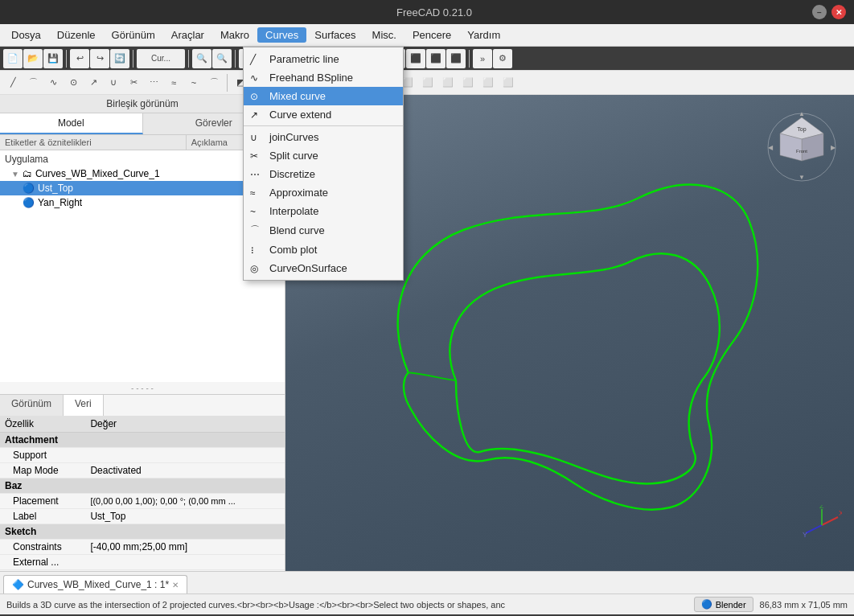 This screenshot has width=854, height=616. Describe the element at coordinates (142, 188) in the screenshot. I see `tree-item-ust-top: 🔵 Ust_Top` at that location.